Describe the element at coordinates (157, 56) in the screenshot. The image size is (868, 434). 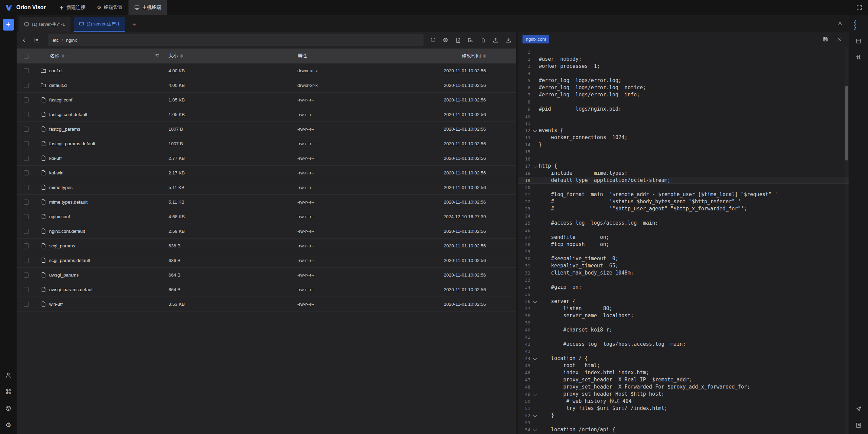
I see `filter-icon` at that location.